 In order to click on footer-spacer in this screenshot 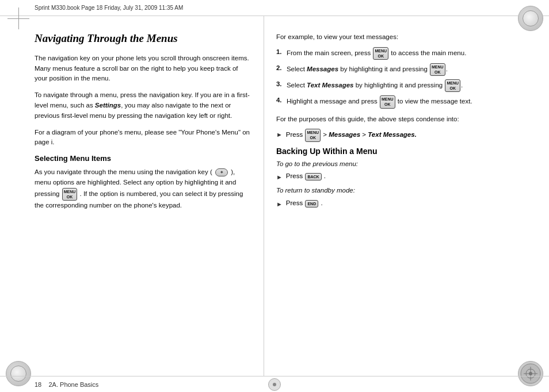, I will do `click(45, 385)`.